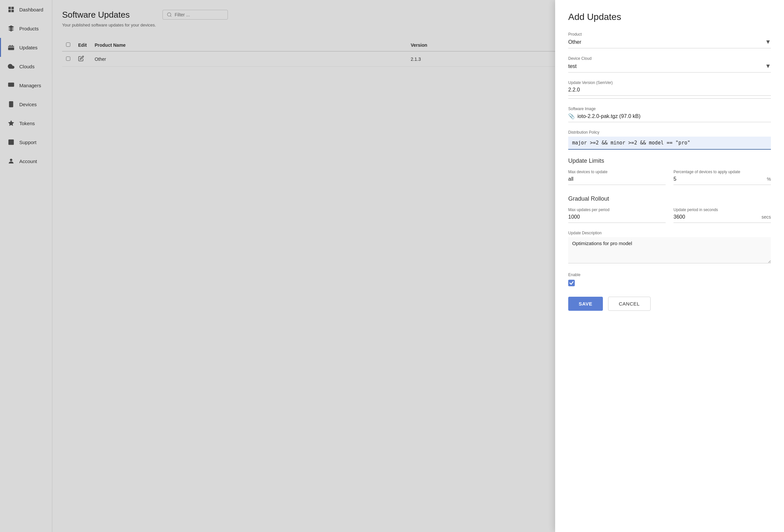 The image size is (784, 532). What do you see at coordinates (722, 172) in the screenshot?
I see `percentage-label: Percentage of devices to apply update` at bounding box center [722, 172].